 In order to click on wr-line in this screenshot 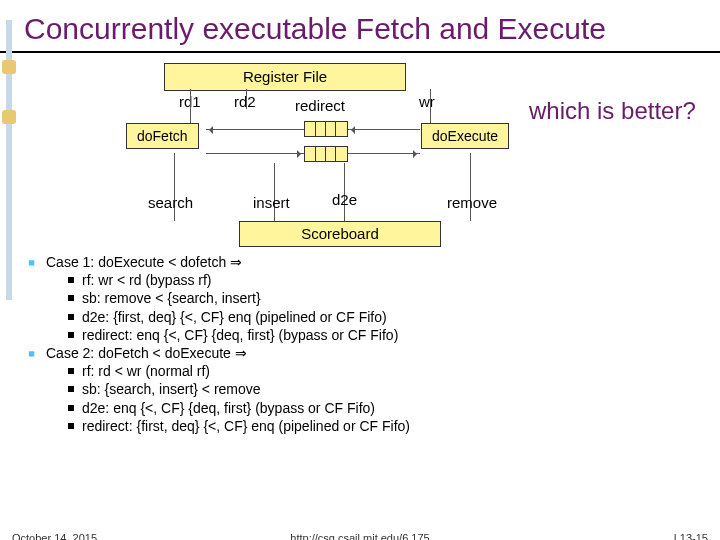, I will do `click(430, 108)`.